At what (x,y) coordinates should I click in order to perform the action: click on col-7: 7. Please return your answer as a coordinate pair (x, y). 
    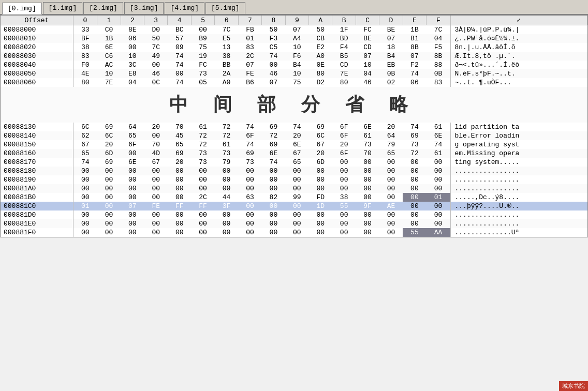
    Looking at the image, I should click on (249, 21).